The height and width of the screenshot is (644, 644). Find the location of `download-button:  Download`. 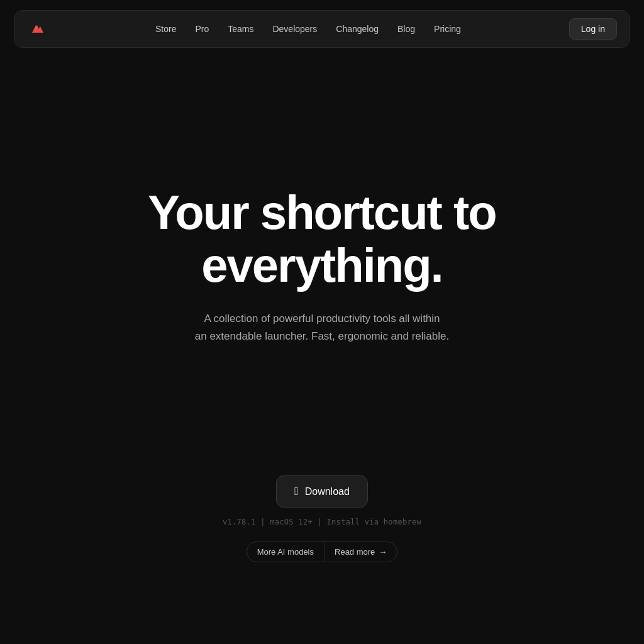

download-button:  Download is located at coordinates (322, 492).